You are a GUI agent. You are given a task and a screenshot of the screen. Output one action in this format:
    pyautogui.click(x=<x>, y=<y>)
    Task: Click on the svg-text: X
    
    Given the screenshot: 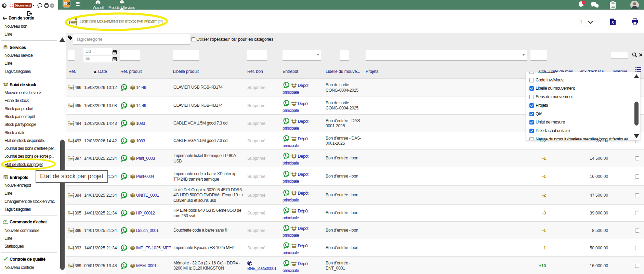 What is the action you would take?
    pyautogui.click(x=613, y=23)
    